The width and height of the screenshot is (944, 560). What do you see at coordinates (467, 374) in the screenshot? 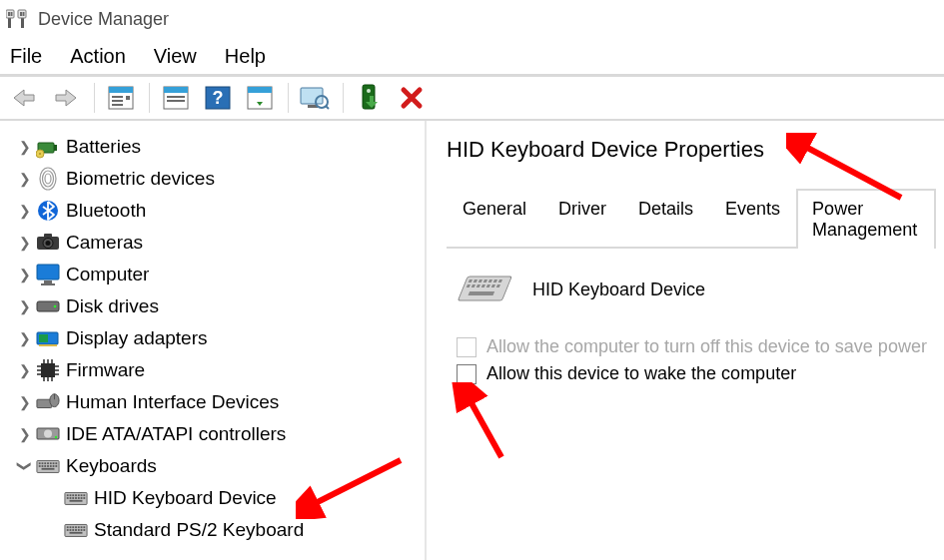
I see `checkbox-icon` at bounding box center [467, 374].